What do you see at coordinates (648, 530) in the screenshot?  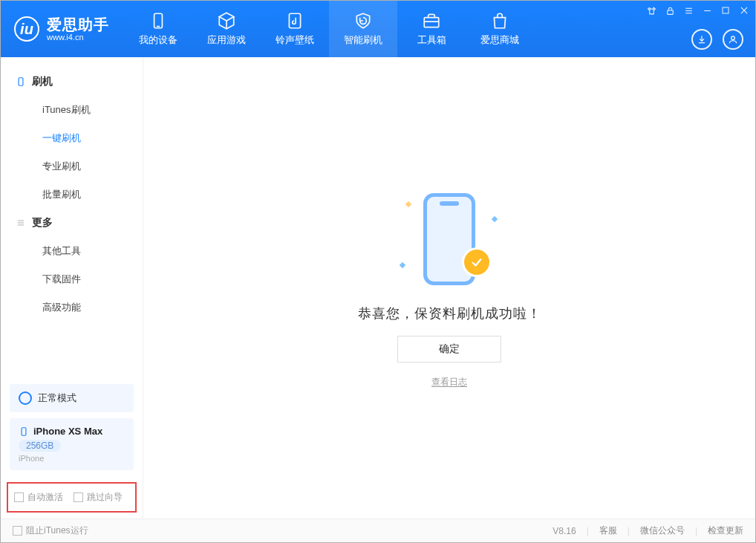 I see `statusbar-right: V8.16 | 客服 | 微信公众号 | 检查更新` at bounding box center [648, 530].